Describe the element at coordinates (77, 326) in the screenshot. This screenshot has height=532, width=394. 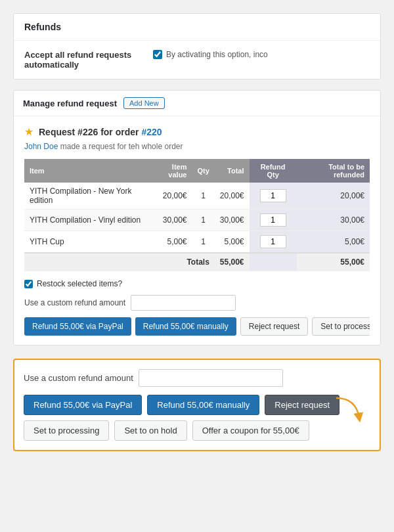
I see `paypal-btn-top: Refund 55,00€ via PayPal` at that location.